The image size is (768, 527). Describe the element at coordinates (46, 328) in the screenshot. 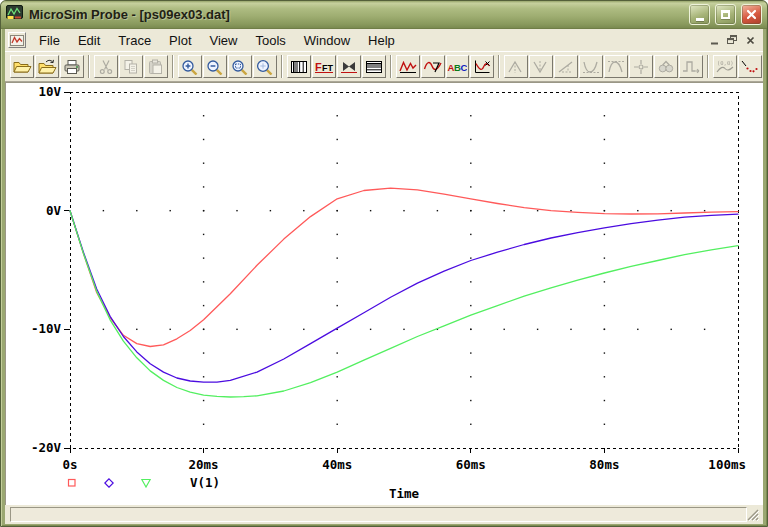

I see `svg-text: -10V` at that location.